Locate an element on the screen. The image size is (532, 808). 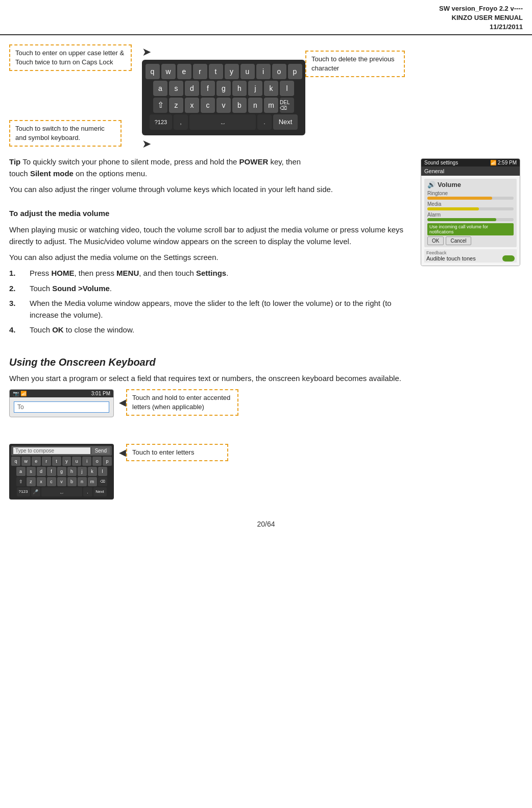
sound-settings-image: Sound settings 📶 2:59 PM General 🔊 Volum… is located at coordinates (472, 247).